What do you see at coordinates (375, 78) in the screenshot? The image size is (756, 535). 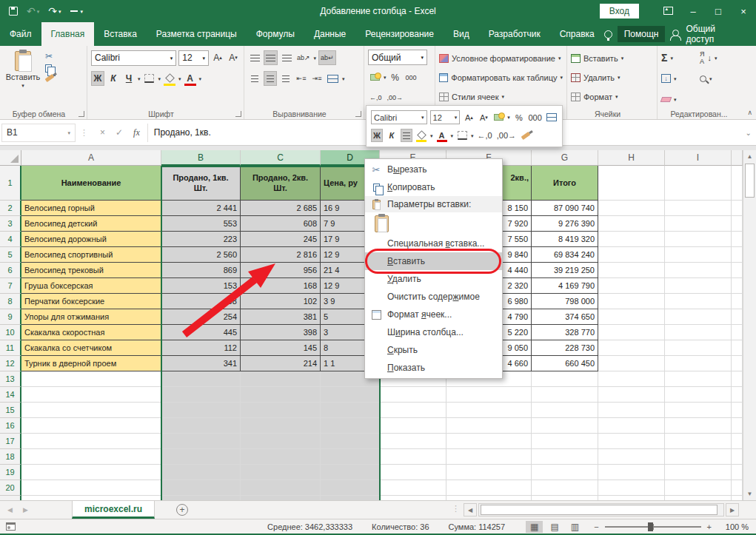 I see `accounting-format-icon` at bounding box center [375, 78].